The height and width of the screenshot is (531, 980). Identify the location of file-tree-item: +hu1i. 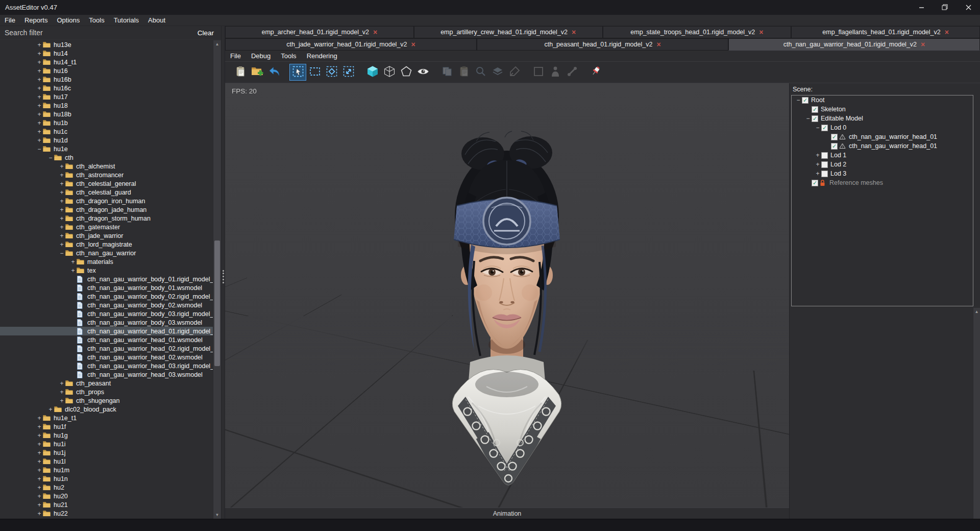
(106, 444).